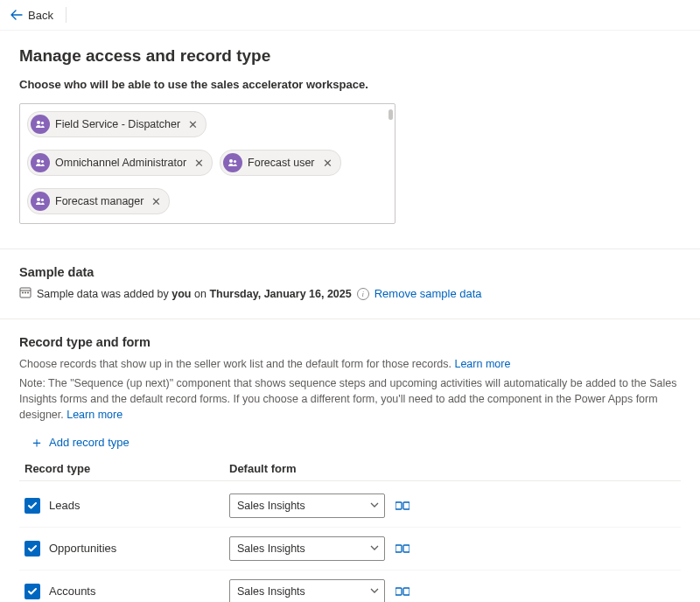 This screenshot has height=602, width=700. What do you see at coordinates (139, 506) in the screenshot?
I see `record-type-label: Leads` at bounding box center [139, 506].